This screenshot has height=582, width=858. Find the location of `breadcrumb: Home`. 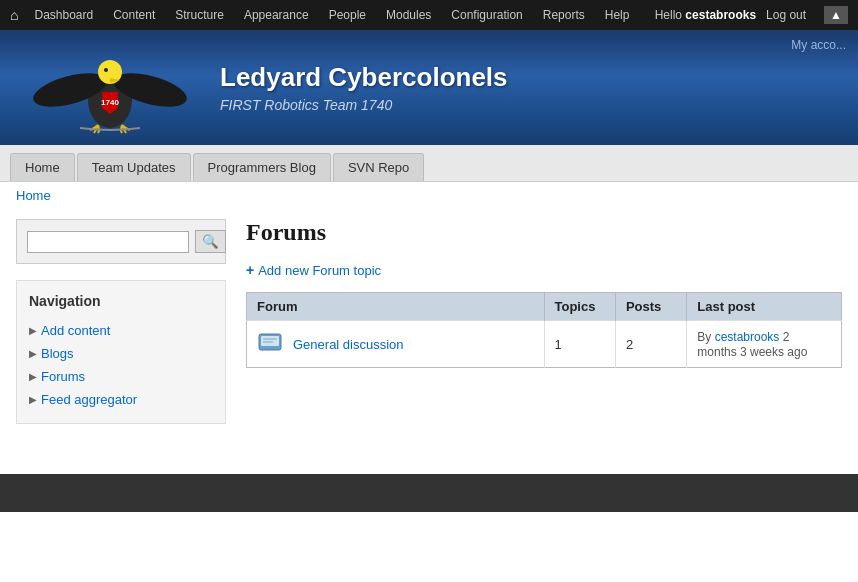

breadcrumb: Home is located at coordinates (429, 196).